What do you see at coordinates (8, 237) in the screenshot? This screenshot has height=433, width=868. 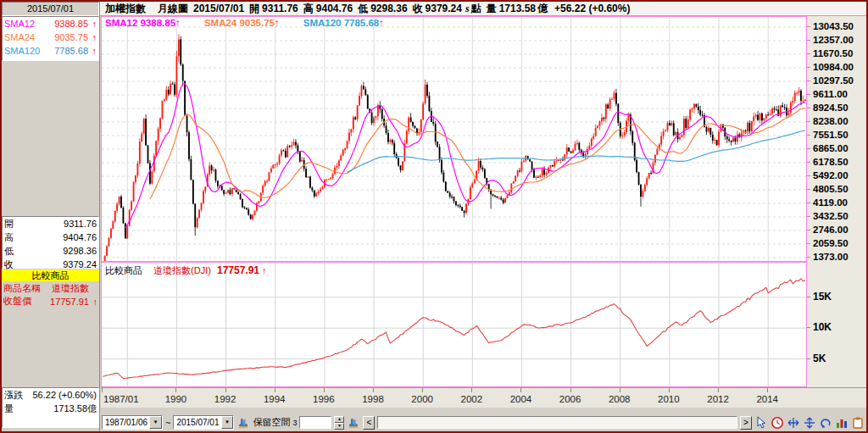 I see `ohlc-row-label: 高` at bounding box center [8, 237].